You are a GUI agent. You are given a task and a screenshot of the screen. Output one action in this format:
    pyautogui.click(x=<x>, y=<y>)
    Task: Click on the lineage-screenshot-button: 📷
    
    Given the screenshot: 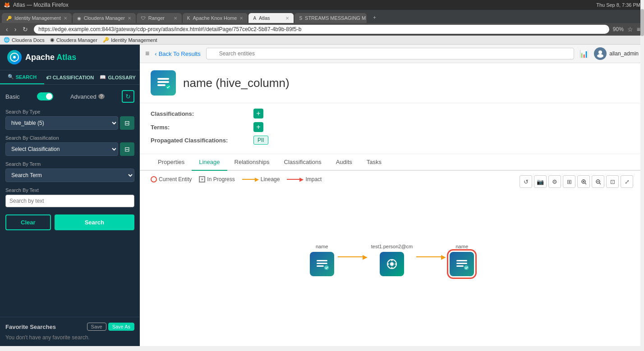 What is the action you would take?
    pyautogui.click(x=540, y=182)
    